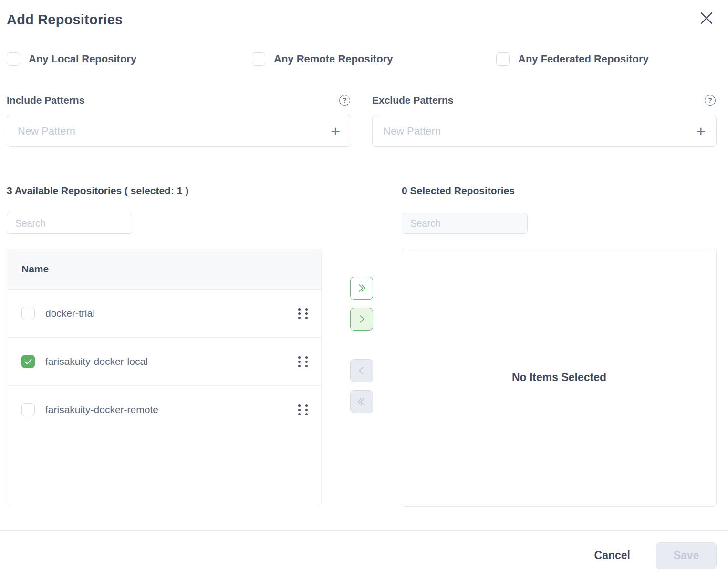 The width and height of the screenshot is (728, 580). What do you see at coordinates (174, 131) in the screenshot?
I see `include-pattern-input` at bounding box center [174, 131].